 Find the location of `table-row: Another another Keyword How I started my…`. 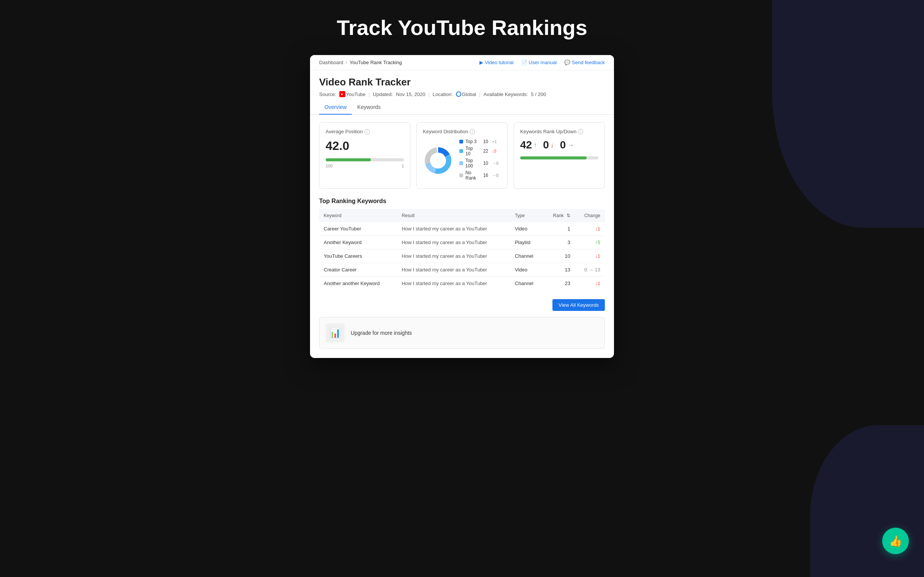

table-row: Another another Keyword How I started my… is located at coordinates (462, 284).